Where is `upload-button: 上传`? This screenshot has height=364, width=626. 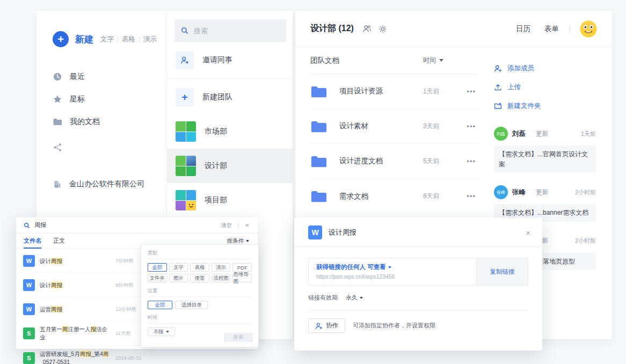
upload-button: 上传 is located at coordinates (545, 87).